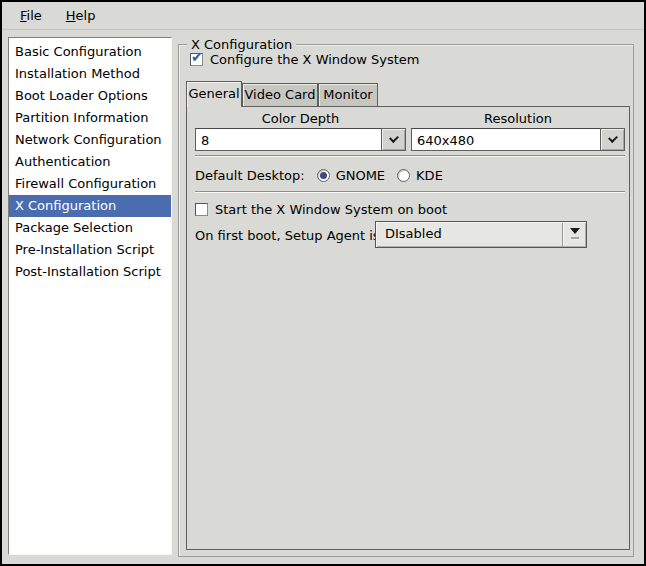 This screenshot has height=566, width=646. Describe the element at coordinates (90, 272) in the screenshot. I see `sidebar-item-post-installation-script: Post-Installation Script` at that location.